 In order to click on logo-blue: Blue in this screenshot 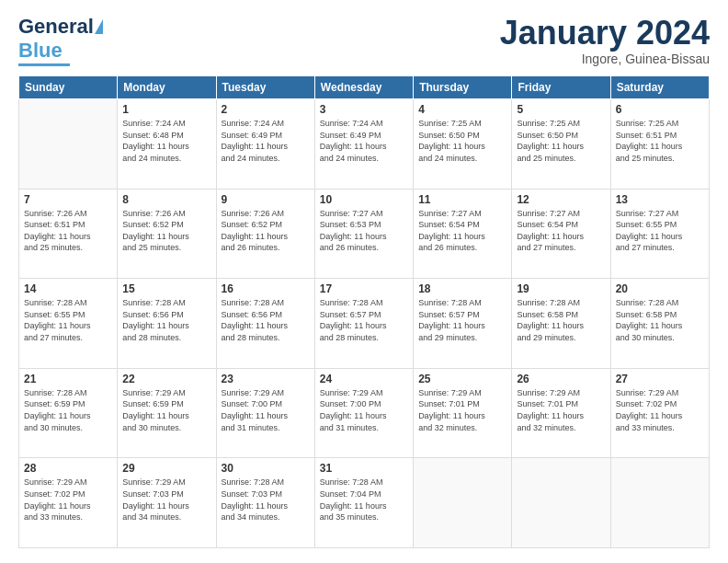, I will do `click(40, 51)`.